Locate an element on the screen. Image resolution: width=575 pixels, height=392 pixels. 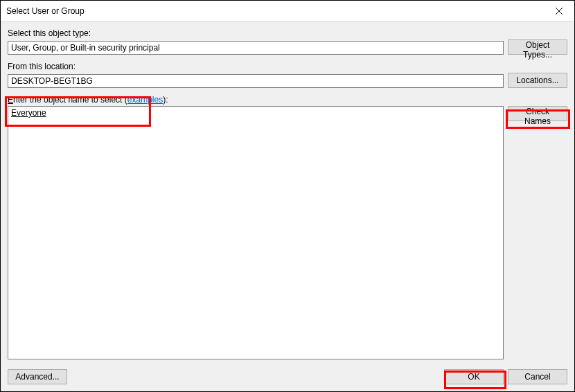
resolved-name: Everyone is located at coordinates (29, 113).